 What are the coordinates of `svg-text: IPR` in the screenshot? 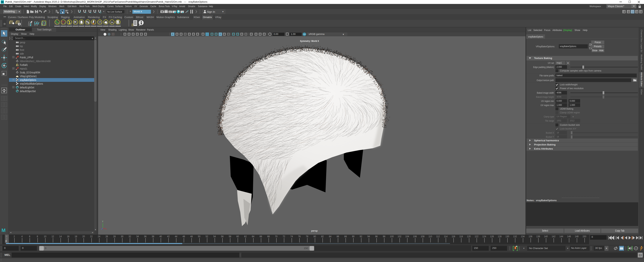 It's located at (170, 12).